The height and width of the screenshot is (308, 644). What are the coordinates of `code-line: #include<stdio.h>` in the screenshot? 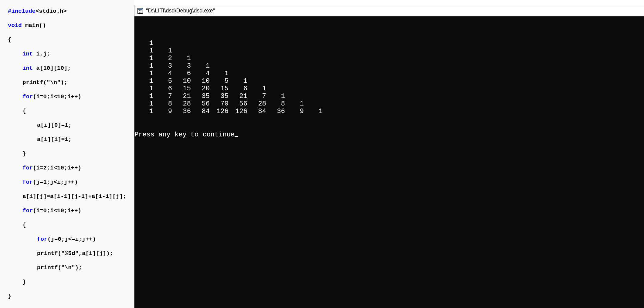 It's located at (71, 12).